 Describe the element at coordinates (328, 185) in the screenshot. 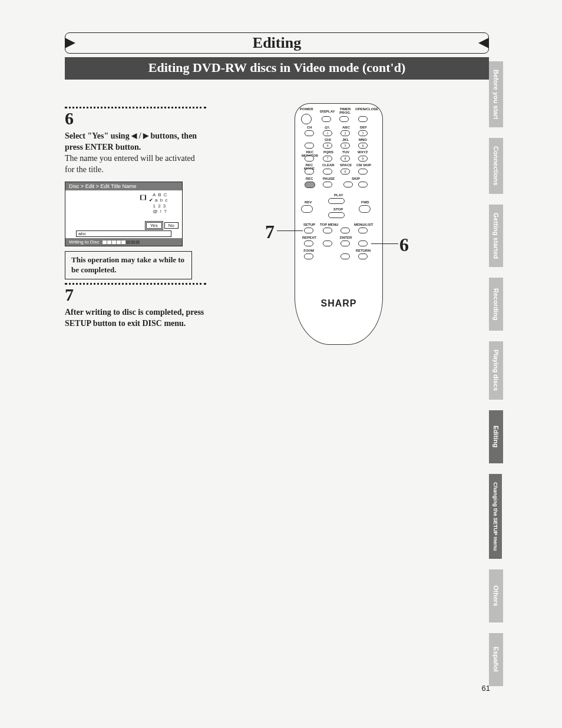

I see `pause-button` at that location.